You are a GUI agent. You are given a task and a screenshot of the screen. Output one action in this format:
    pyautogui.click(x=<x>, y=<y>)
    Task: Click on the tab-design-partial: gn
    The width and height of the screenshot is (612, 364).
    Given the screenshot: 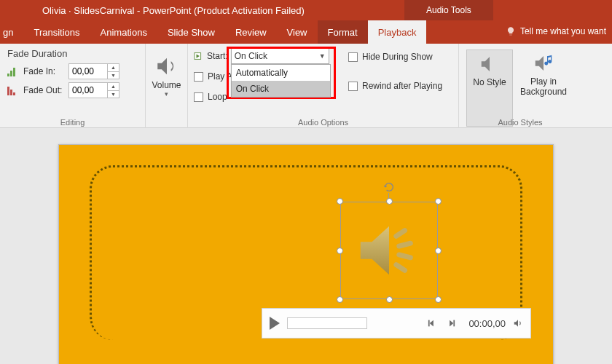 What is the action you would take?
    pyautogui.click(x=12, y=32)
    